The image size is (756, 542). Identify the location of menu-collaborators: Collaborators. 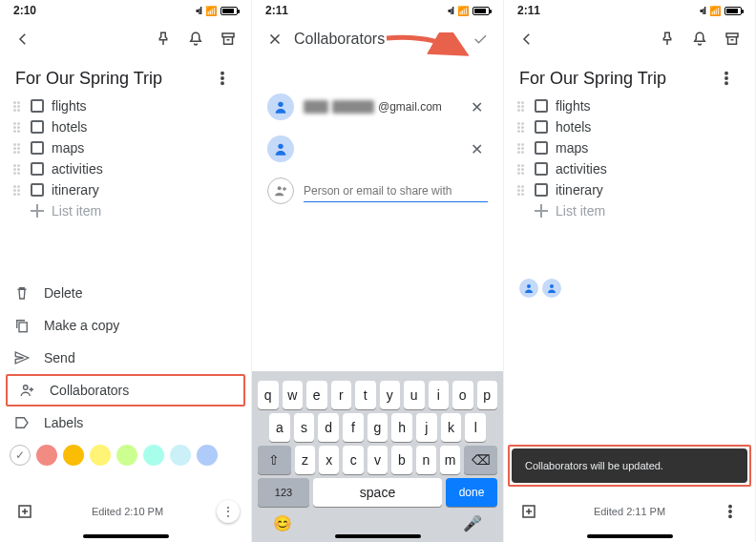
(126, 390).